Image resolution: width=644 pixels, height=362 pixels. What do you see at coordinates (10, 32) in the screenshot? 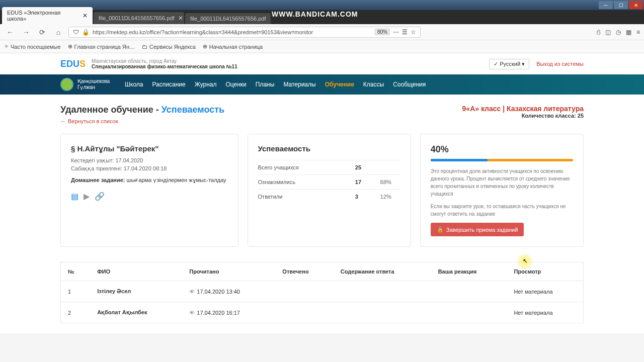
I see `back-button: ←` at bounding box center [10, 32].